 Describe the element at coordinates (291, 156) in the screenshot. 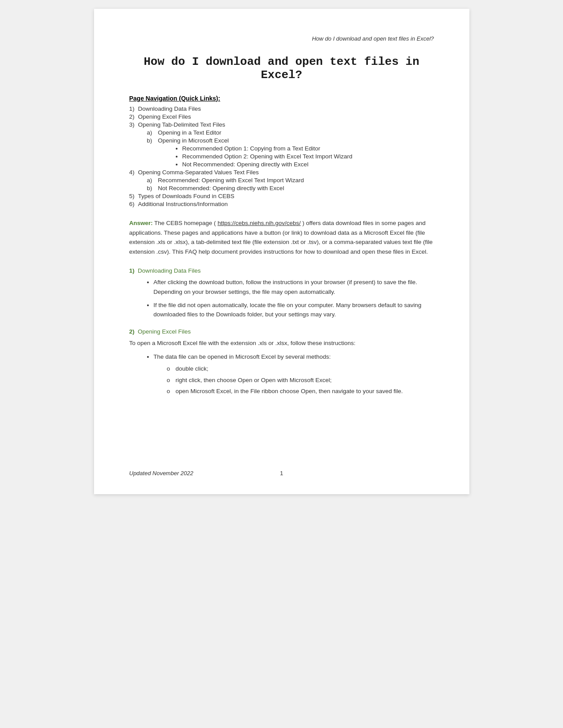

I see `nav-bullet-list-3b: Recommended Option 1: Copying from a Tex…` at that location.